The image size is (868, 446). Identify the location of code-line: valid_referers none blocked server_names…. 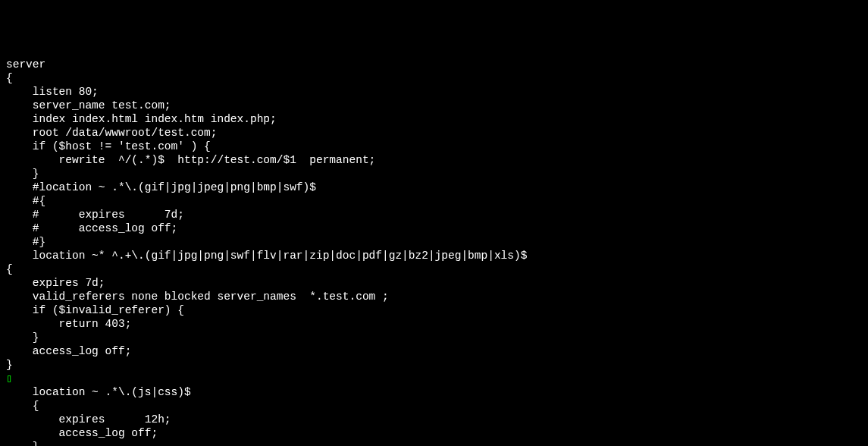
(434, 297).